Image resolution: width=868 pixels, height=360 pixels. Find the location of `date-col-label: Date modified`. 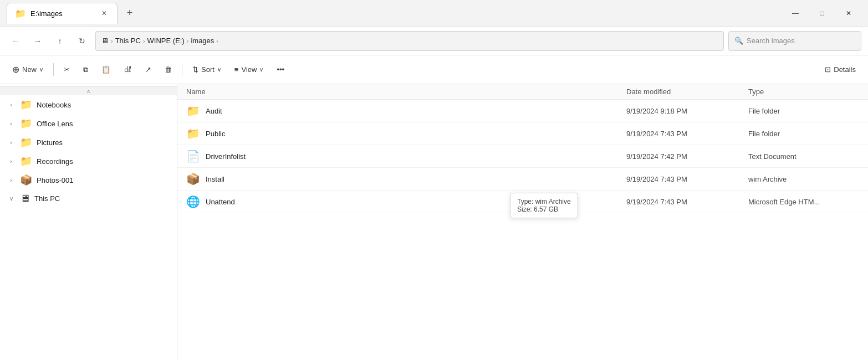

date-col-label: Date modified is located at coordinates (649, 92).